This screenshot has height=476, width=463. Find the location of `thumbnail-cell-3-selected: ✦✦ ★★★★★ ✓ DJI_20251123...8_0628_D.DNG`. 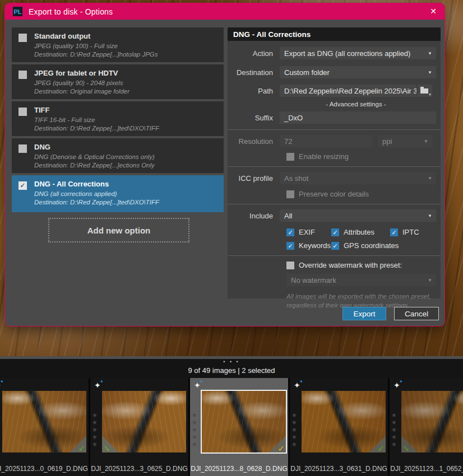

thumbnail-cell-3-selected: ✦✦ ★★★★★ ✓ DJI_20251123...8_0628_D.DNG is located at coordinates (239, 427).